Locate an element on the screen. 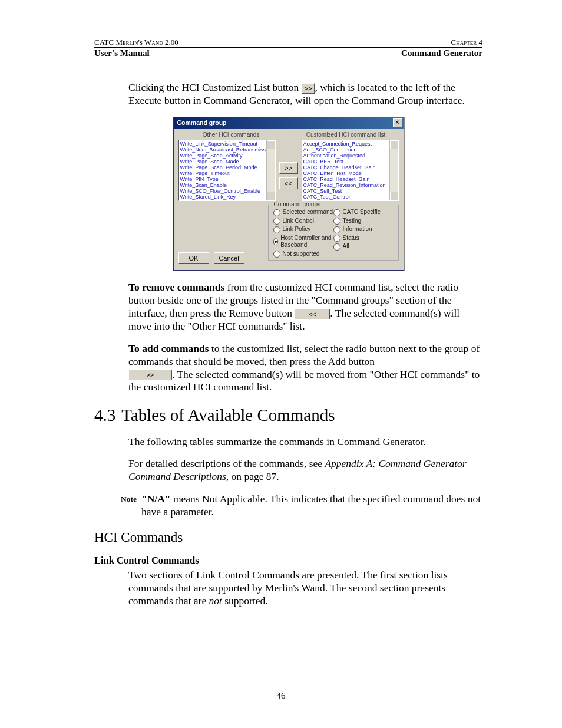 This screenshot has width=562, height=728. radio-option: Not supported is located at coordinates (303, 255).